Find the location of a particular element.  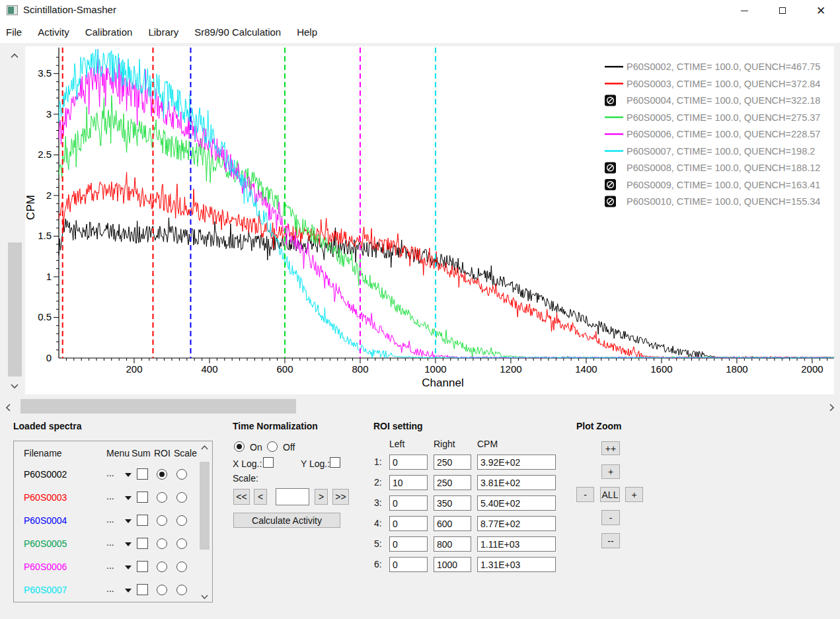

legend-item-P60S0007: P60S0007, CTIME= 100.0, QUENCH=198.2 is located at coordinates (710, 151).